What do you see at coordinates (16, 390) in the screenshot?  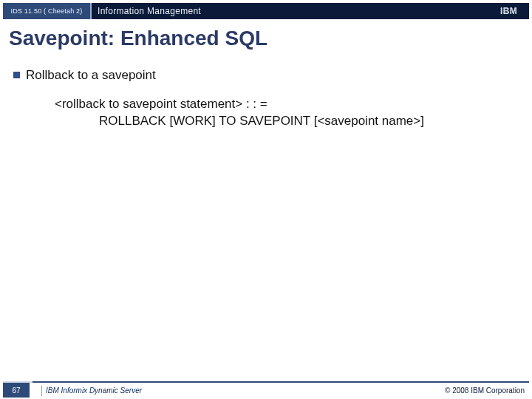 I see `page-number: 67` at bounding box center [16, 390].